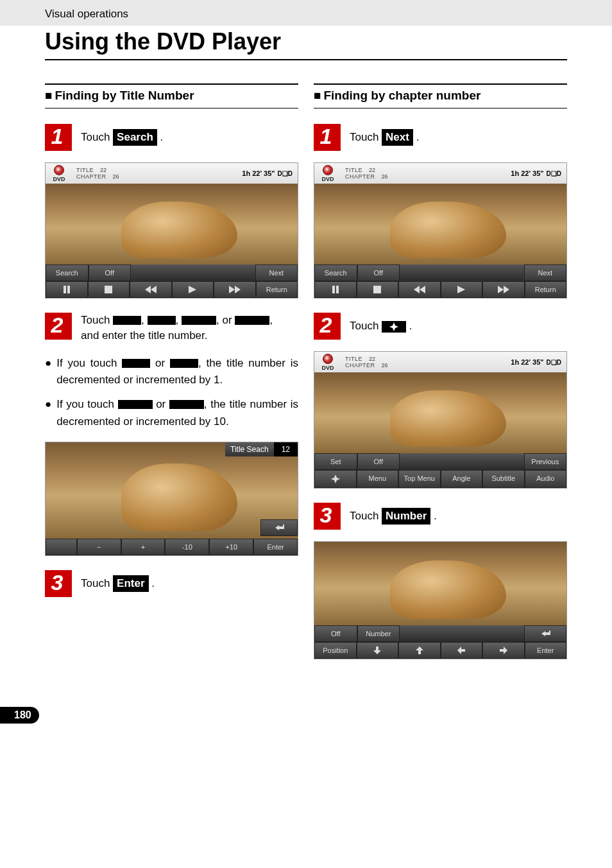 This screenshot has height=868, width=612. I want to click on left-heading-text: Finding by Title Number, so click(124, 96).